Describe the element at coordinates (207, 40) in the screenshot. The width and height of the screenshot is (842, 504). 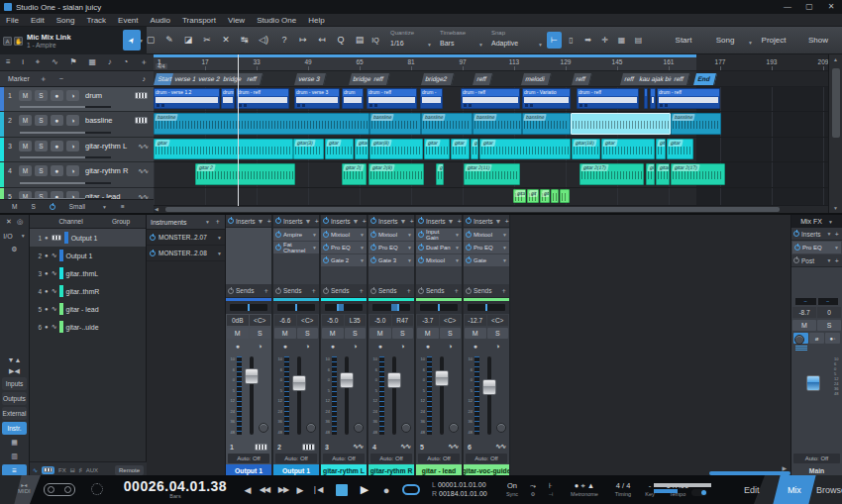
I see `split-tool: ✂` at that location.